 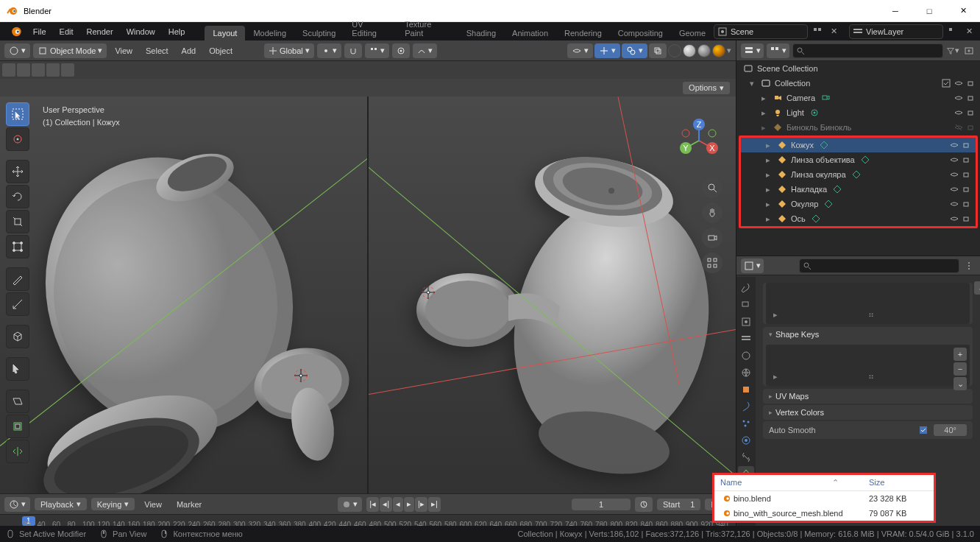 What do you see at coordinates (153, 504) in the screenshot?
I see `timeline-view: View` at bounding box center [153, 504].